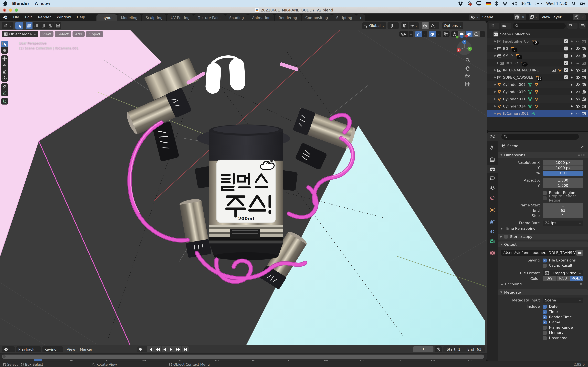  Describe the element at coordinates (543, 229) in the screenshot. I see `time-remapping-panel: ▶Time Remapping` at that location.